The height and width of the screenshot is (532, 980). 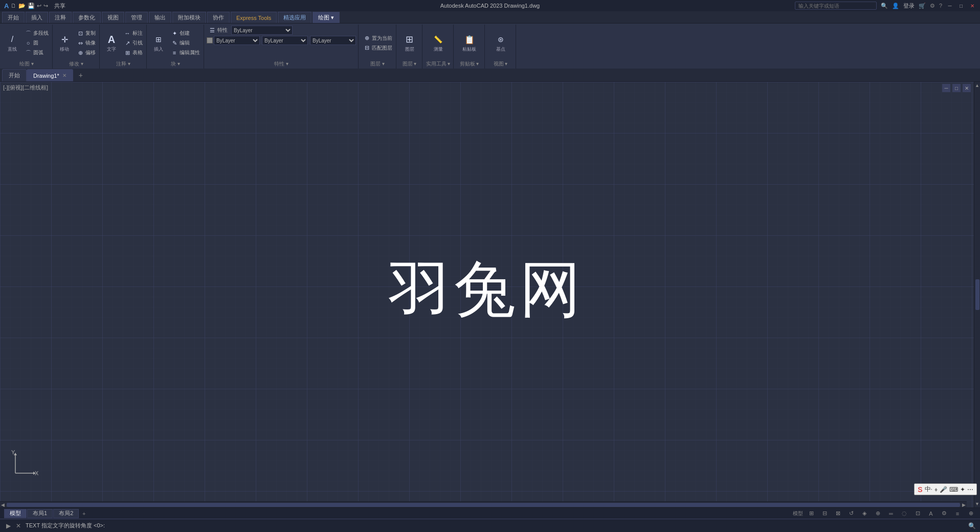 I want to click on cart-icon: 🛒, so click(x=922, y=6).